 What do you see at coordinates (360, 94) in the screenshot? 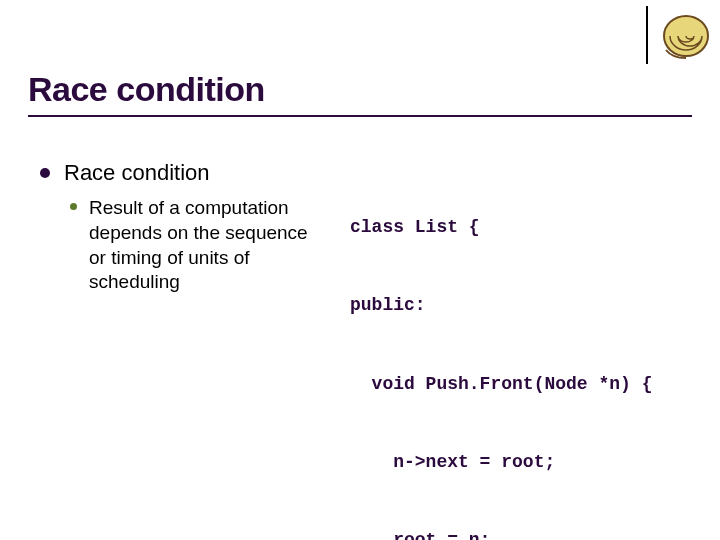
I see `title-area: Race condition` at bounding box center [360, 94].